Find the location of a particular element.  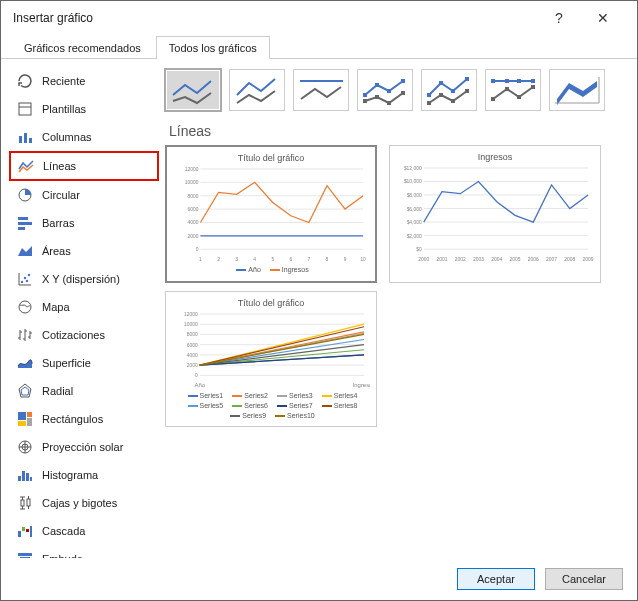

sidebar-item-label: Histograma is located at coordinates (70, 475).